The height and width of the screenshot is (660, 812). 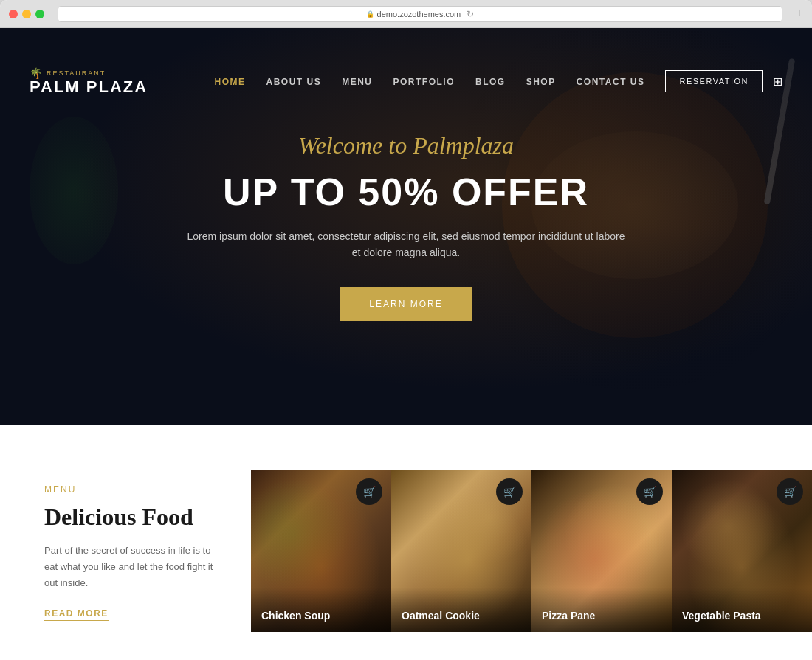 I want to click on food-card-inner-2: 🛒 Oatmeal Cookie, so click(x=461, y=551).